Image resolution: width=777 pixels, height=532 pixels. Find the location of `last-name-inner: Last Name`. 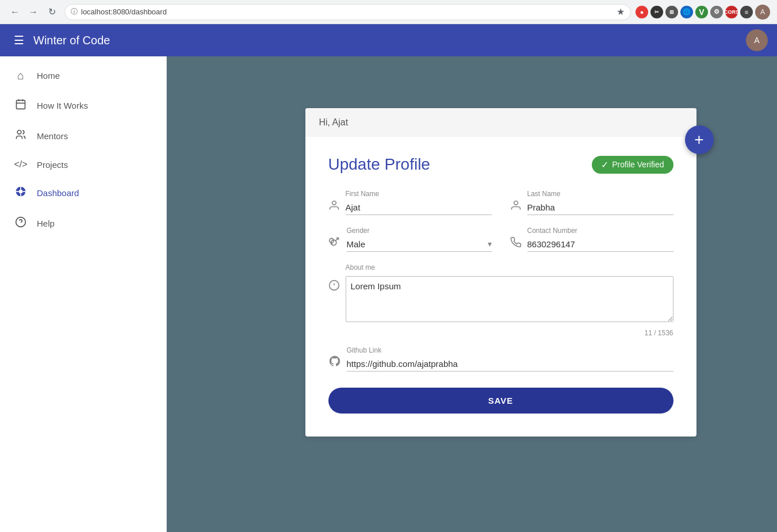

last-name-inner: Last Name is located at coordinates (600, 202).